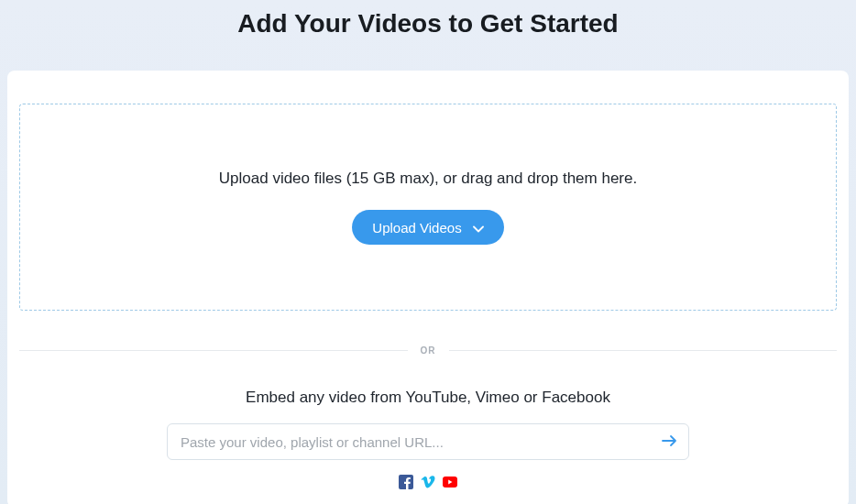  What do you see at coordinates (418, 442) in the screenshot?
I see `video-url-input` at bounding box center [418, 442].